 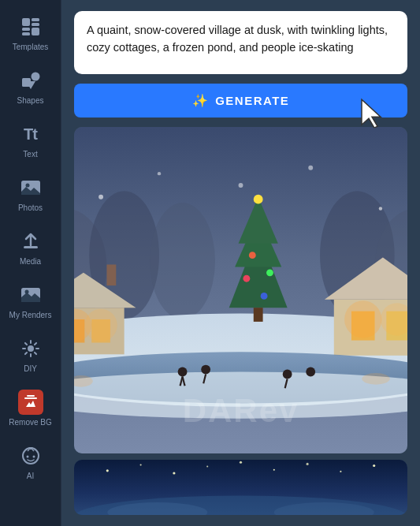 I want to click on shapes-icon, so click(x=31, y=80).